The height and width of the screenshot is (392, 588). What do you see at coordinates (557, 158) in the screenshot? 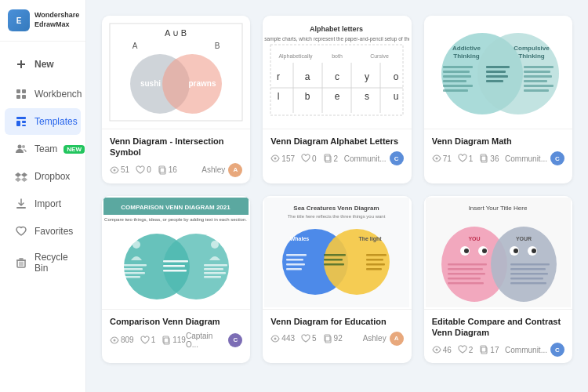
I see `avatar-venn3: C` at bounding box center [557, 158].